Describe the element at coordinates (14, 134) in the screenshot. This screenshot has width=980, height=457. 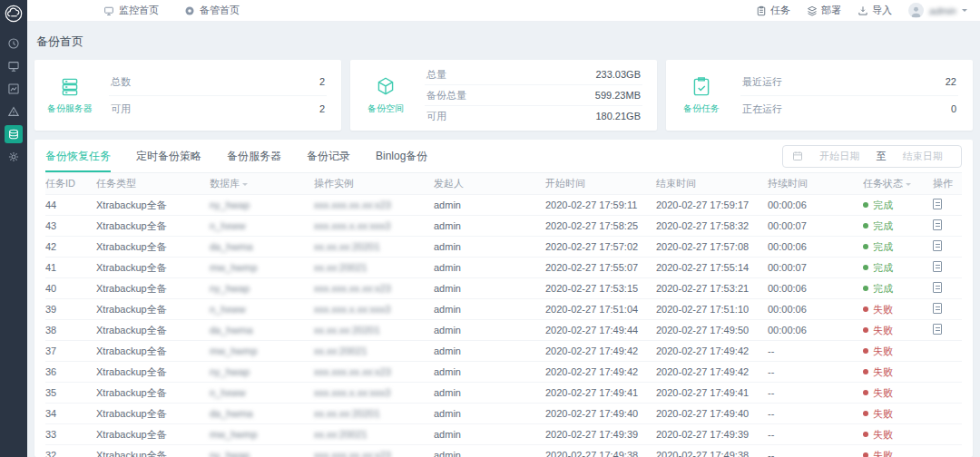
I see `backup-icon` at that location.